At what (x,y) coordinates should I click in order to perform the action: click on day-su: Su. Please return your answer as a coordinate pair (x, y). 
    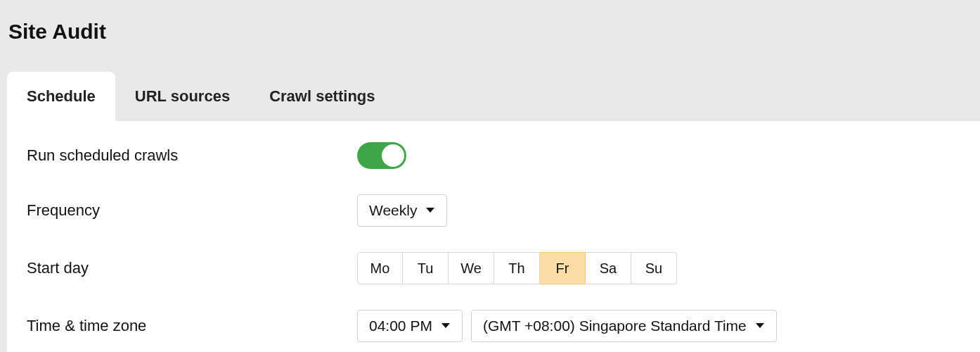
    Looking at the image, I should click on (654, 268).